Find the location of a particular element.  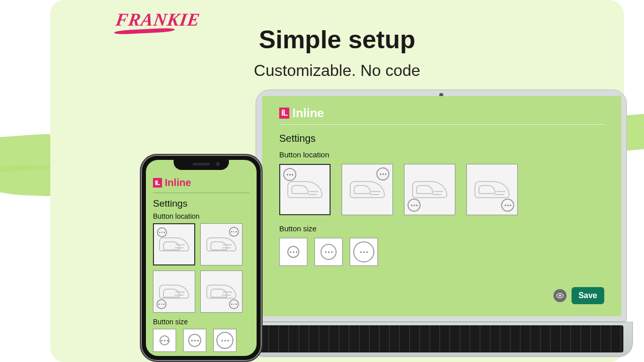

phone-notch is located at coordinates (201, 164).